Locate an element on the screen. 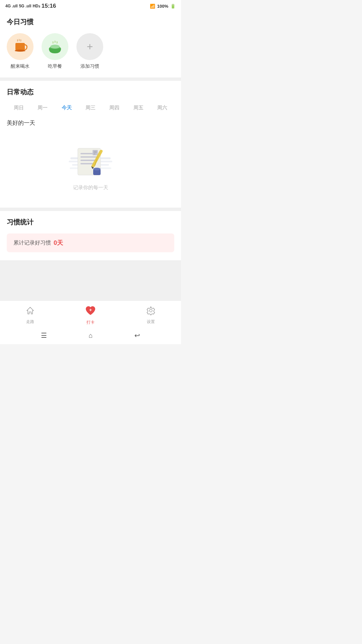  signal-icon: 4G .ull is located at coordinates (11, 6).